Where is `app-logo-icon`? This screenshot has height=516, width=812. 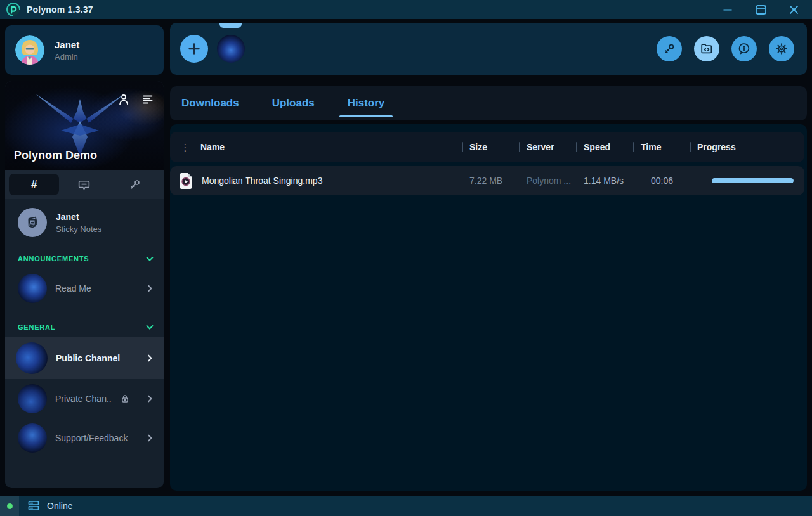
app-logo-icon is located at coordinates (13, 10).